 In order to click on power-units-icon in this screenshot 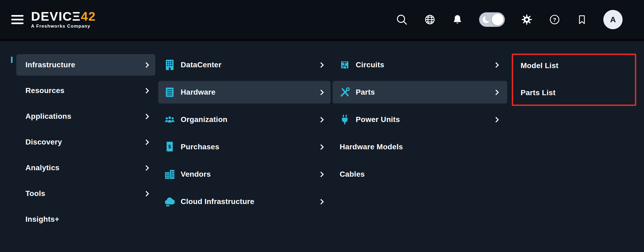, I will do `click(345, 120)`.